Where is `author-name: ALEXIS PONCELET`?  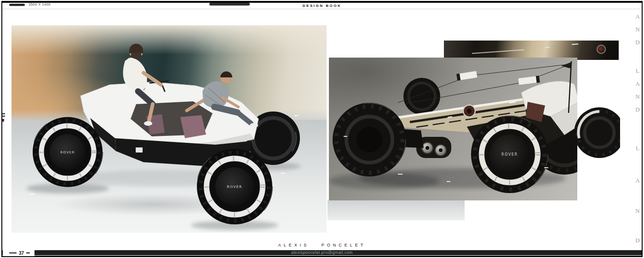 author-name: ALEXIS PONCELET is located at coordinates (322, 245).